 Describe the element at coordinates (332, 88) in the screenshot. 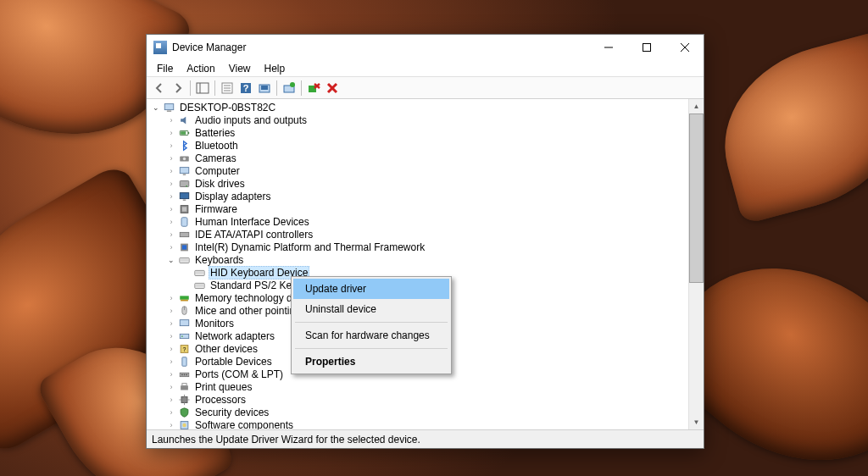

I see `disable-device-button` at that location.